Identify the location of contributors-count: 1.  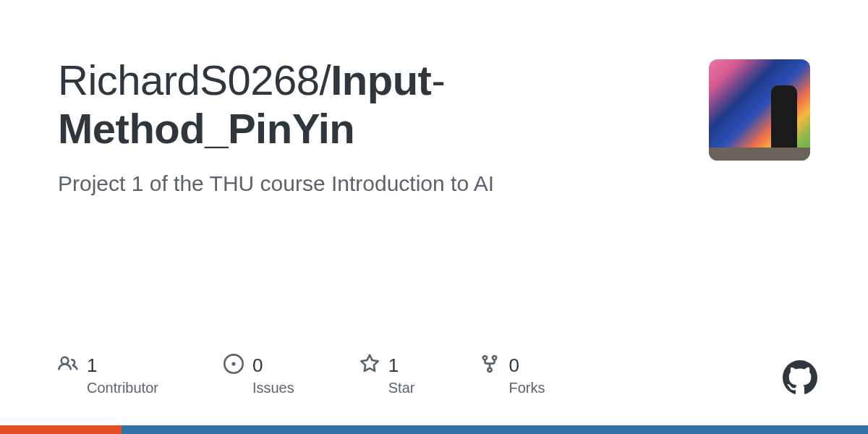
(92, 366).